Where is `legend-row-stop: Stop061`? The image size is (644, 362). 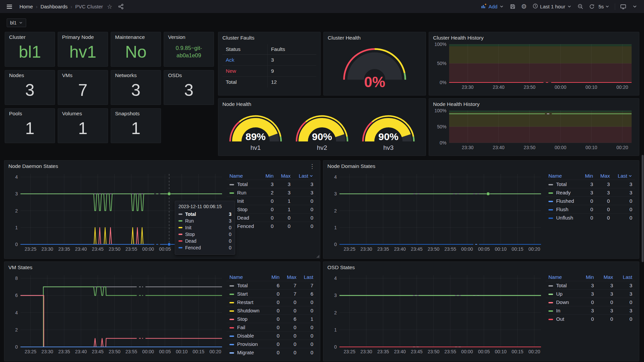
legend-row-stop: Stop061 is located at coordinates (271, 319).